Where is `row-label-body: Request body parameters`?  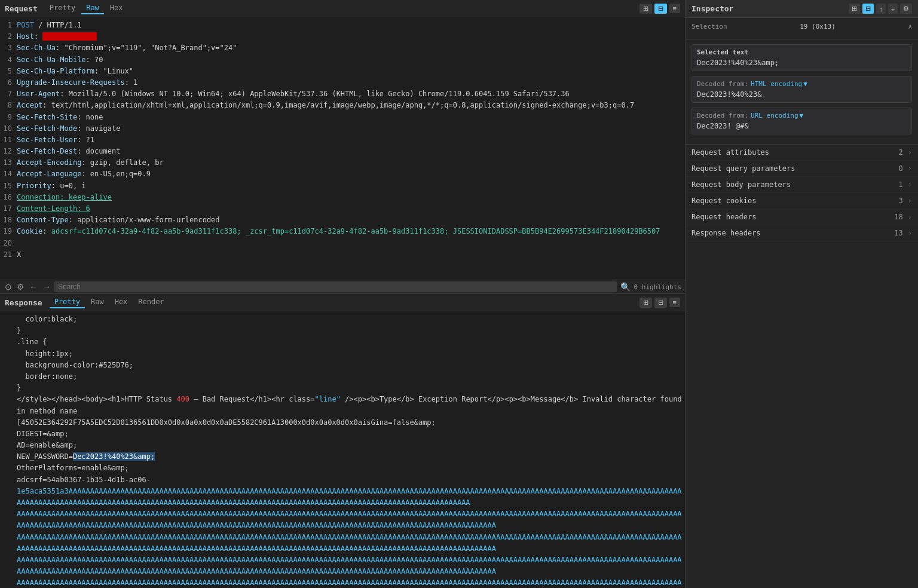 row-label-body: Request body parameters is located at coordinates (795, 185).